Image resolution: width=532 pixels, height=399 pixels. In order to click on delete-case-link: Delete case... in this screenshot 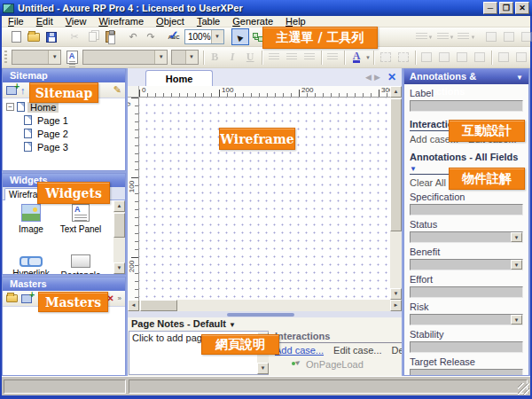, I will do `click(397, 350)`.